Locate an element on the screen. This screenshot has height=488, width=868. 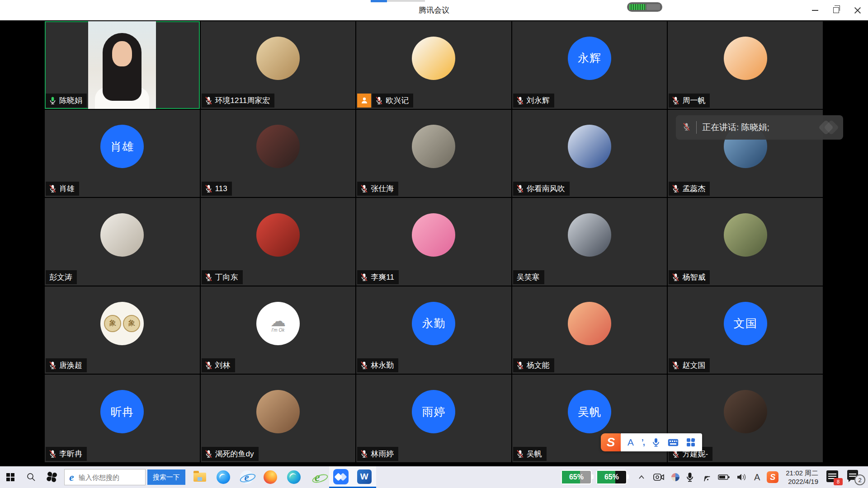
input-method-indicator: A is located at coordinates (757, 477).